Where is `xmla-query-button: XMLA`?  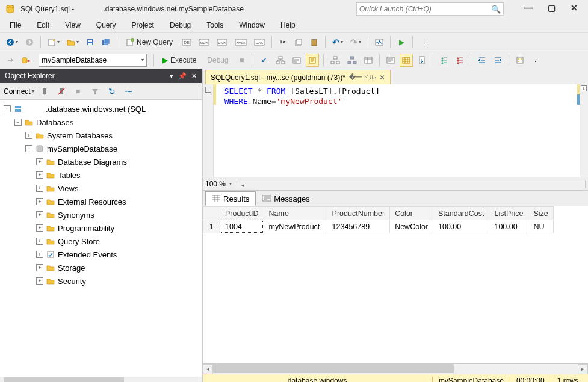 xmla-query-button: XMLA is located at coordinates (241, 42).